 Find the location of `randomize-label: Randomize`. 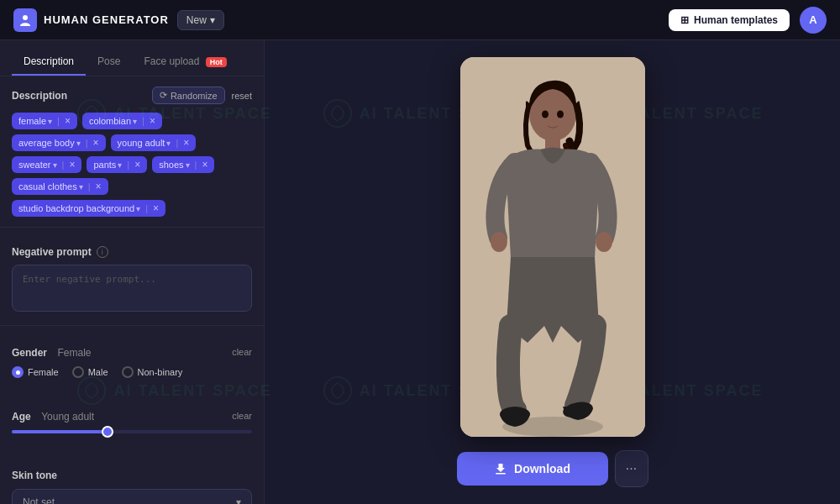

randomize-label: Randomize is located at coordinates (194, 96).